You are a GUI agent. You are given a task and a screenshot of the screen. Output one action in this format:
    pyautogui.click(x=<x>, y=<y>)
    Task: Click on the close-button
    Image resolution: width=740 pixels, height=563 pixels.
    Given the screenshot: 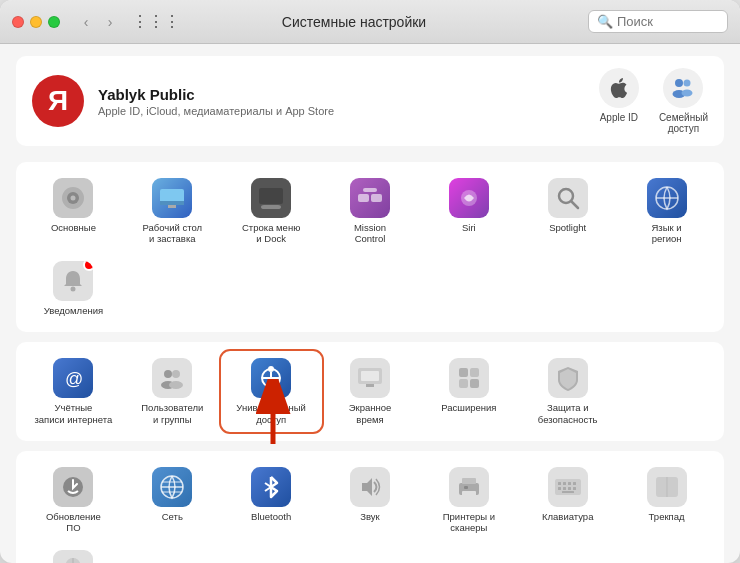 What is the action you would take?
    pyautogui.click(x=18, y=22)
    